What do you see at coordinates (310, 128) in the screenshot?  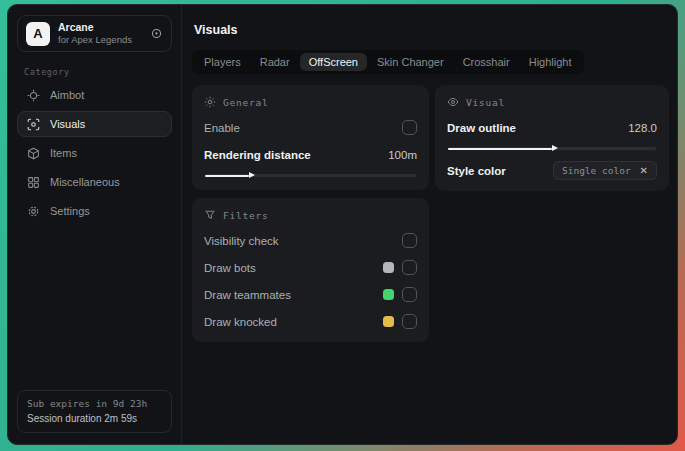 I see `enable-row: Enable` at bounding box center [310, 128].